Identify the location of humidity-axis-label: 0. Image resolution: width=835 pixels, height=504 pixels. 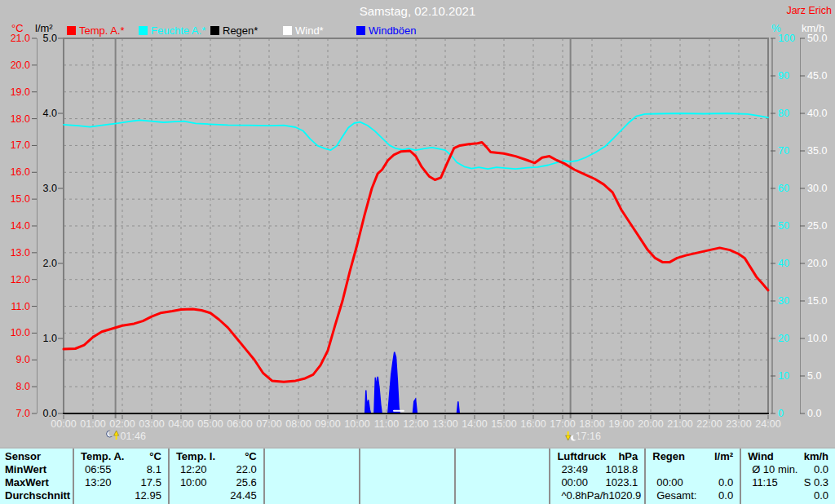
(781, 413).